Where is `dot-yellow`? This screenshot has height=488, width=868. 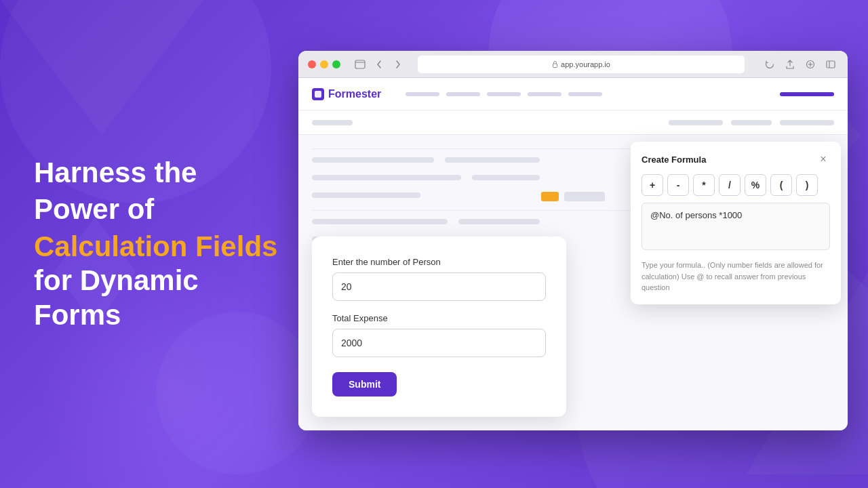 dot-yellow is located at coordinates (324, 64).